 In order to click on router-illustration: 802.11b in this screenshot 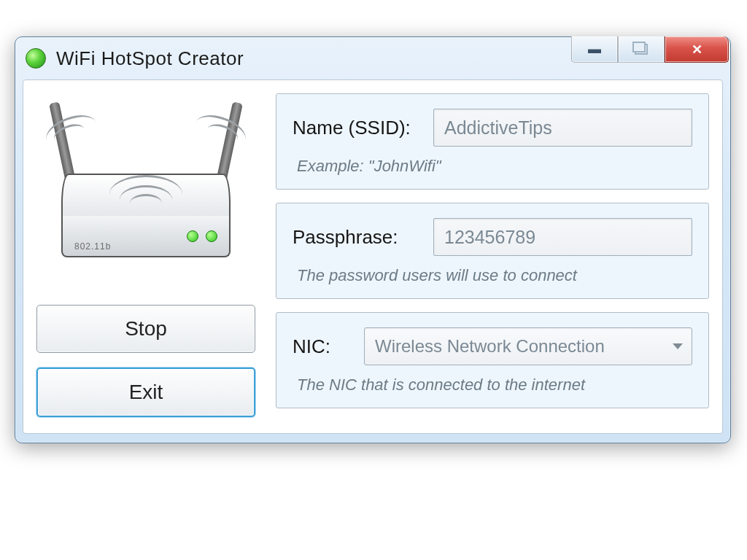, I will do `click(146, 192)`.